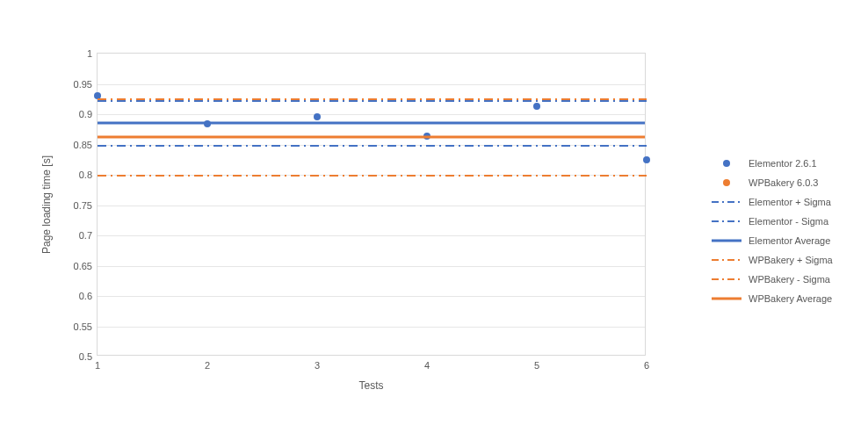 The image size is (868, 440). What do you see at coordinates (791, 299) in the screenshot?
I see `legend-label: WPBakery Average` at bounding box center [791, 299].